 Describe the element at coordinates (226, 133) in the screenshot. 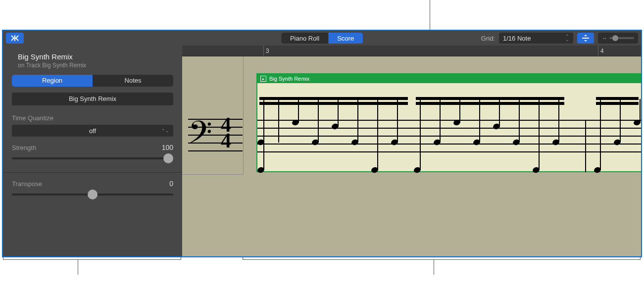

I see `time-signature: 4 4` at that location.